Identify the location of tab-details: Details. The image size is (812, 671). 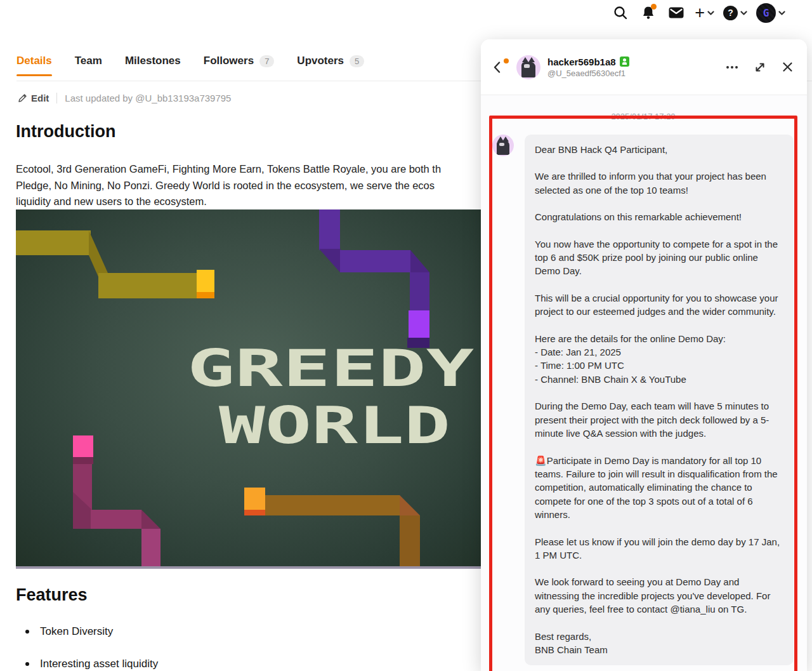
(34, 65).